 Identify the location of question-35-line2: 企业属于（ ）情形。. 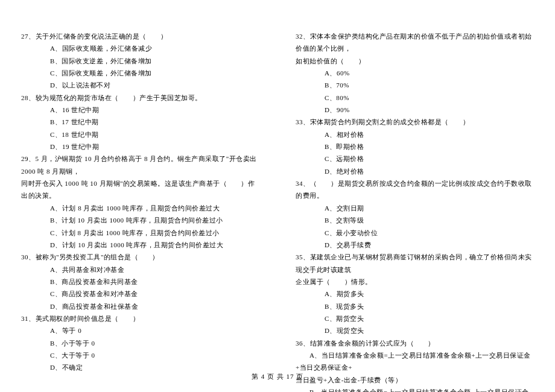
(415, 282).